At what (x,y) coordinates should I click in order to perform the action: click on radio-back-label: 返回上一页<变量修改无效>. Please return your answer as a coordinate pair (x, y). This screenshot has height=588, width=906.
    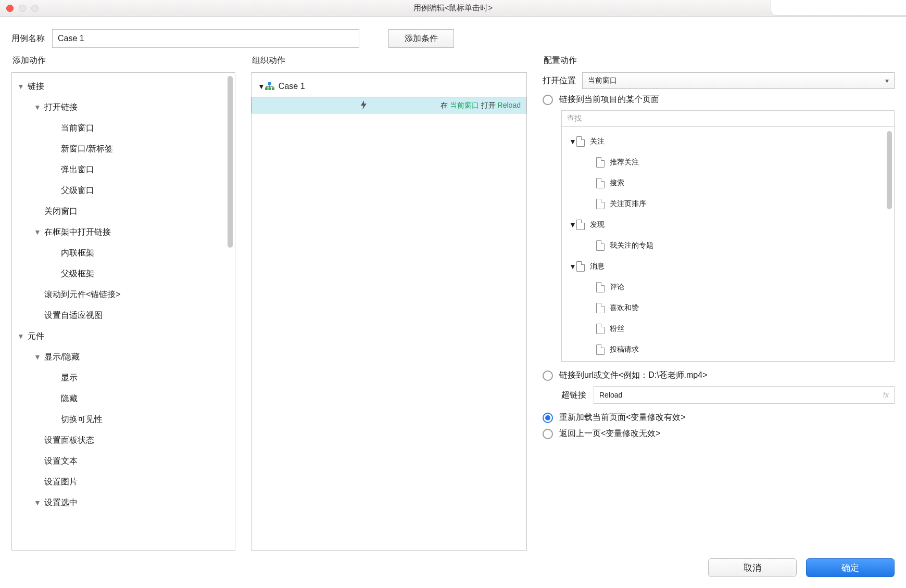
    Looking at the image, I should click on (610, 434).